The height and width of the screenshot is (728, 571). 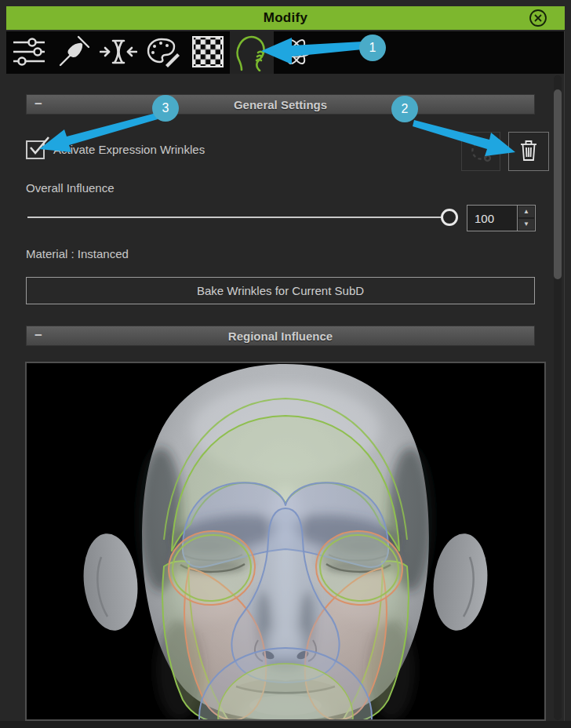 What do you see at coordinates (252, 53) in the screenshot?
I see `tab-expression-wrinkles` at bounding box center [252, 53].